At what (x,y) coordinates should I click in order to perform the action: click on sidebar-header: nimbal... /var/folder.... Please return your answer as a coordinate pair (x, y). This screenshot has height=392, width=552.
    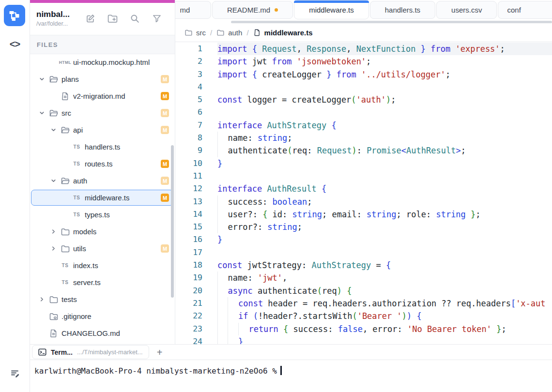
    Looking at the image, I should click on (102, 18).